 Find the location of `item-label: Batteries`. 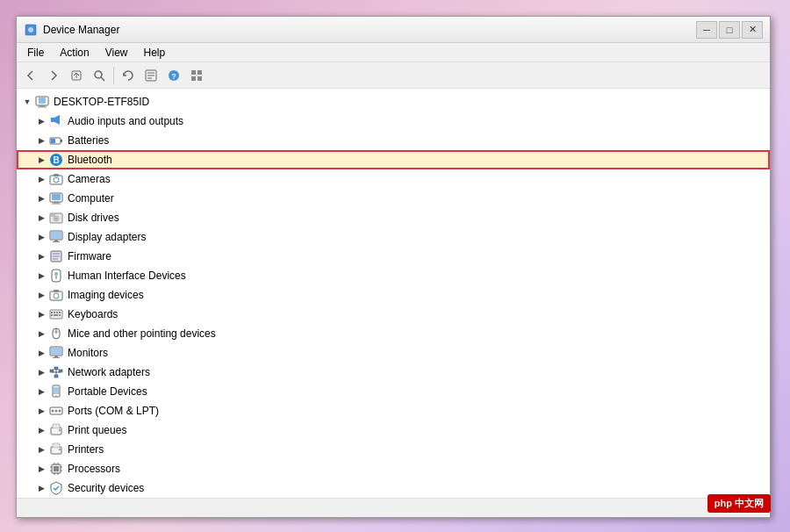

item-label: Batteries is located at coordinates (88, 140).